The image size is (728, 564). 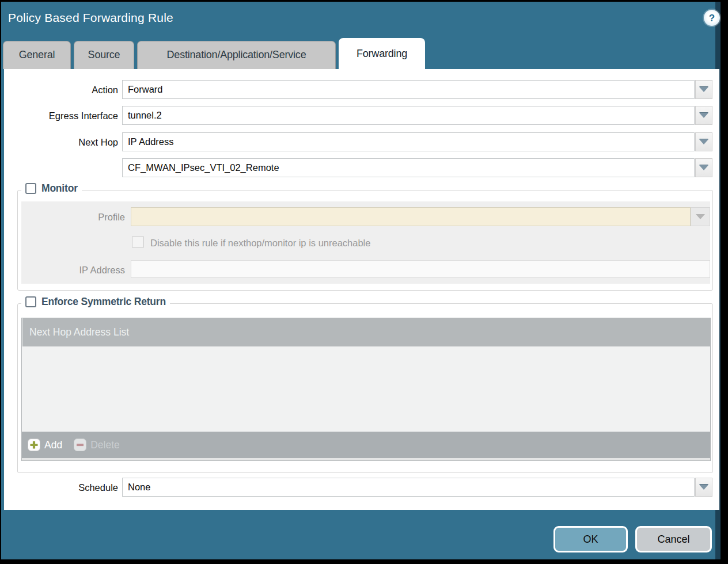 I want to click on next-hop-address-table-body, so click(x=366, y=389).